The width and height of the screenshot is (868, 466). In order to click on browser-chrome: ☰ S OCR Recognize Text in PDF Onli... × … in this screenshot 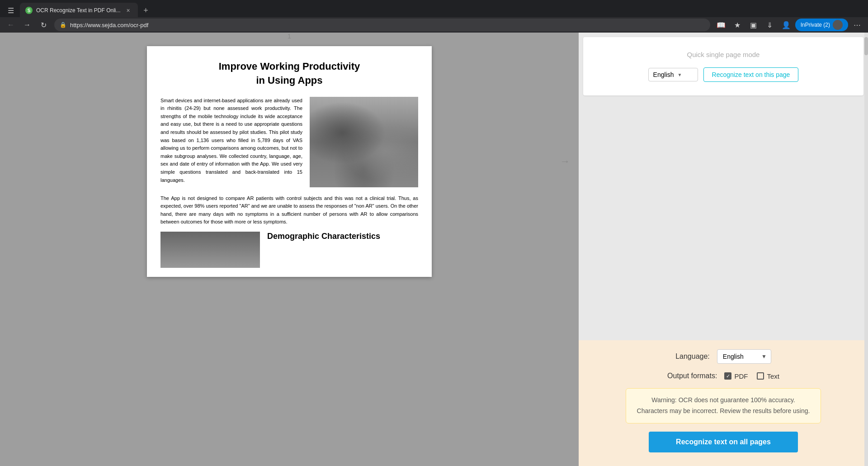, I will do `click(434, 16)`.